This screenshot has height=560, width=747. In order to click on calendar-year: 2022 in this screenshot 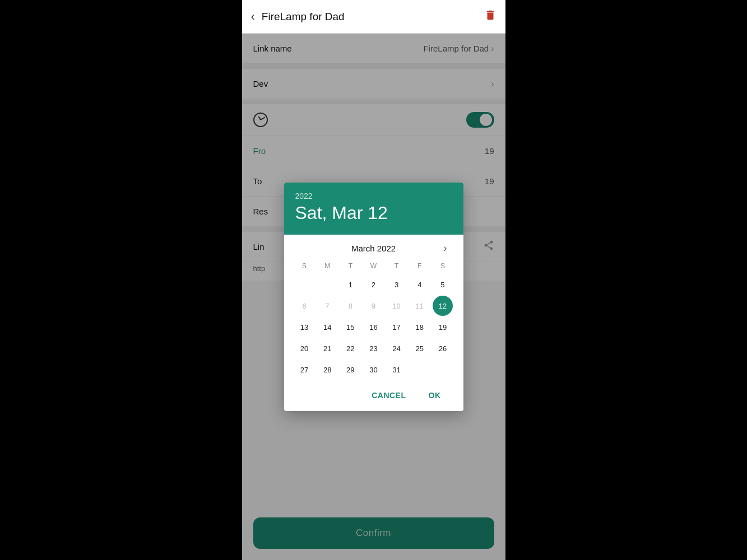, I will do `click(374, 196)`.